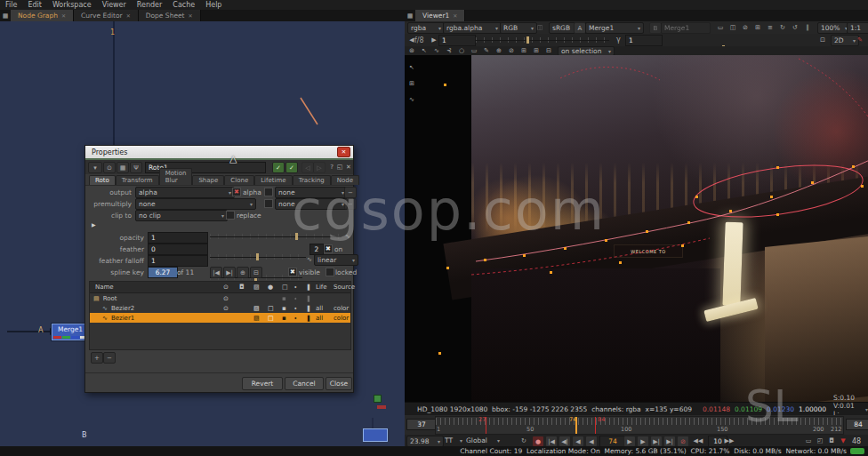  What do you see at coordinates (655, 28) in the screenshot?
I see `input-b-badge: B` at bounding box center [655, 28].